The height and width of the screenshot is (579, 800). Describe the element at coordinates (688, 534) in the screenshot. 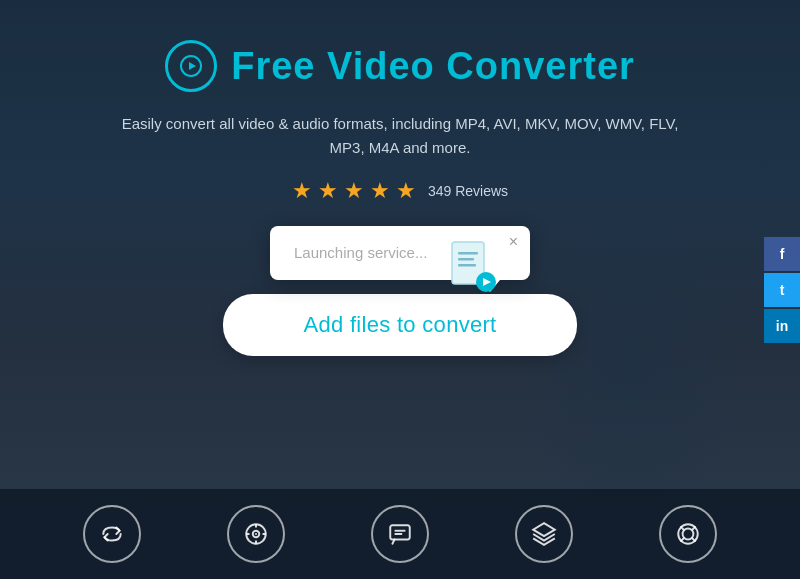

I see `toolbar-support-button` at that location.